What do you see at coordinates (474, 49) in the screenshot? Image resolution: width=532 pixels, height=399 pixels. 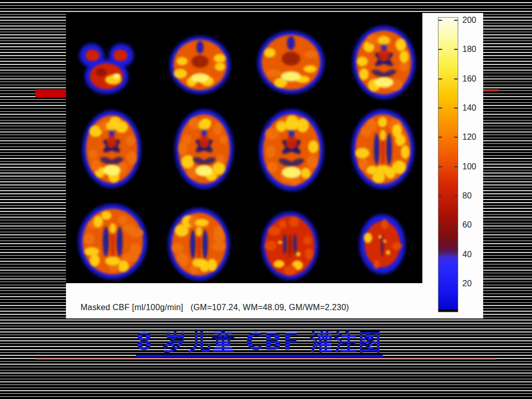 I see `colorbar-tick-label: 180` at bounding box center [474, 49].